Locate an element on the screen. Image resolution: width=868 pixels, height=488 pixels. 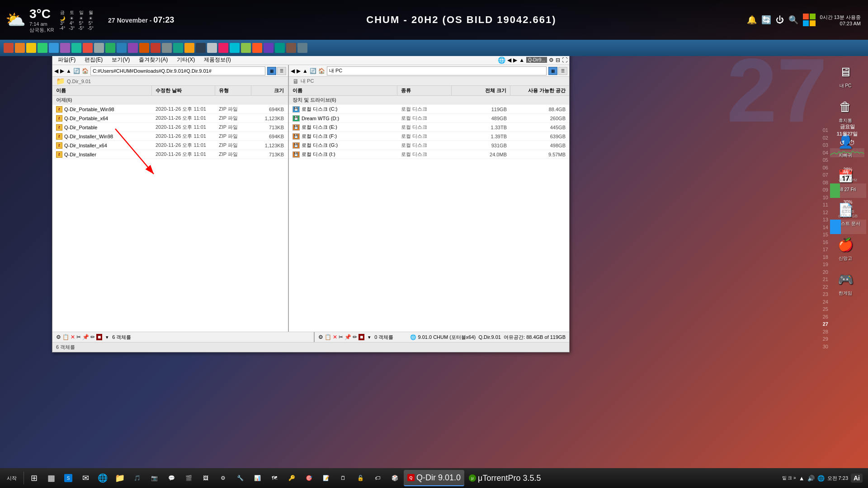
col-dname-header: 이름 is located at coordinates (343, 90).